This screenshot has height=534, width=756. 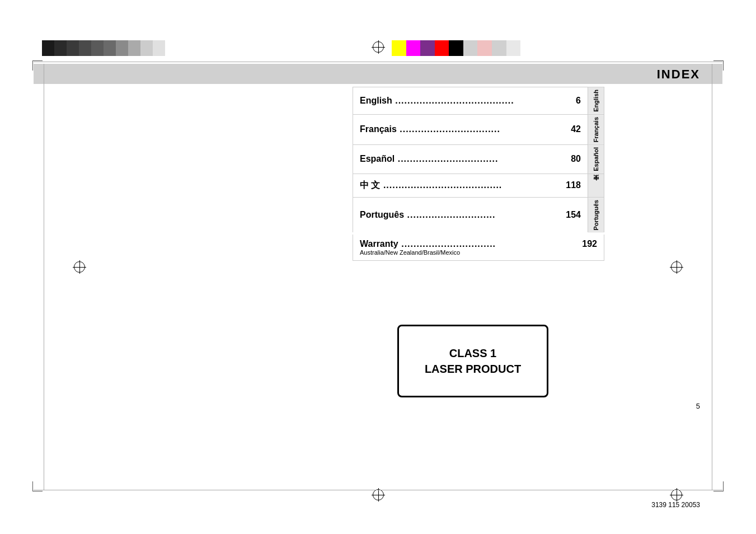 What do you see at coordinates (579, 101) in the screenshot?
I see `index-page-english: 6` at bounding box center [579, 101].